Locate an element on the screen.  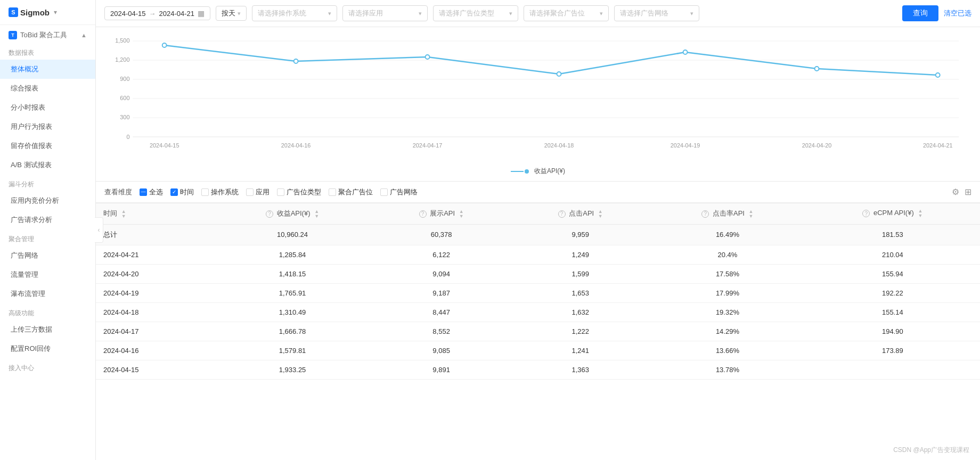
os-filter: 请选择操作系统 ▾ is located at coordinates (295, 13).